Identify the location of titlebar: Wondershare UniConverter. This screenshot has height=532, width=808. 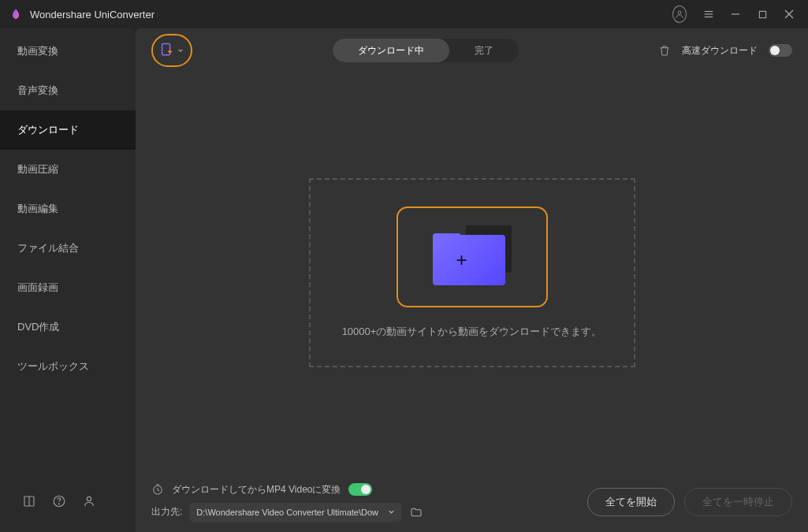
(404, 14).